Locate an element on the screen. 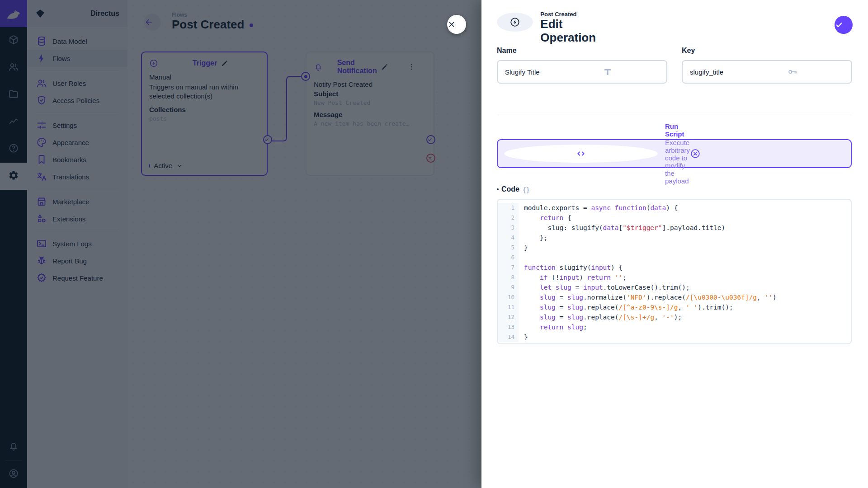  code-line: 2 return { is located at coordinates (675, 218).